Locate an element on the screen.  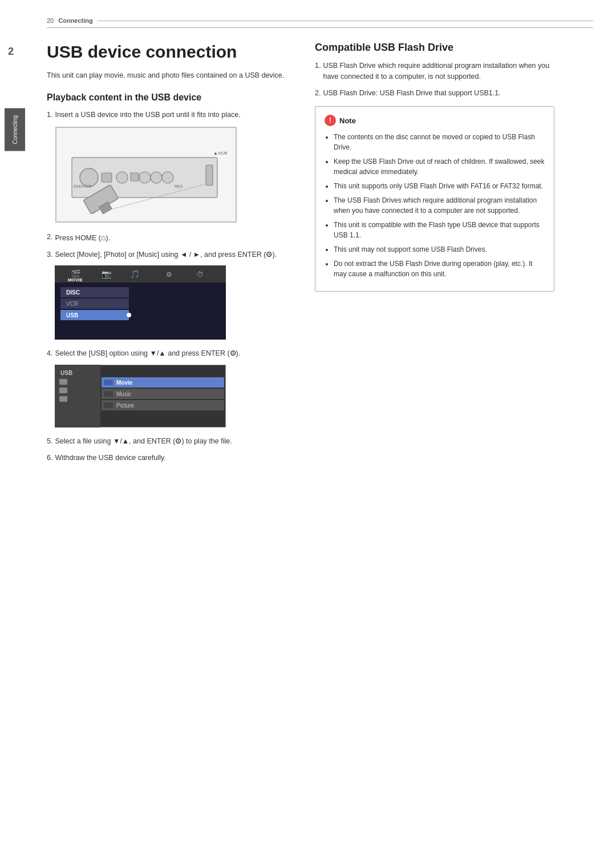
step-1: 1. Insert a USB device into the USB port… is located at coordinates (172, 115).